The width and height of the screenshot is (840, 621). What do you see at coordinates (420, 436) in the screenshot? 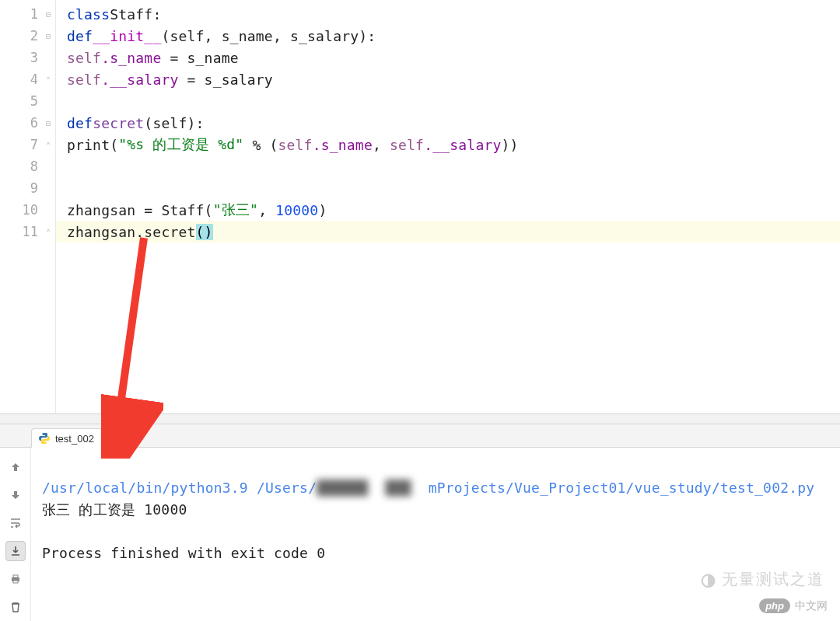
I see `run-tab-bar: test_002 ×` at bounding box center [420, 436].